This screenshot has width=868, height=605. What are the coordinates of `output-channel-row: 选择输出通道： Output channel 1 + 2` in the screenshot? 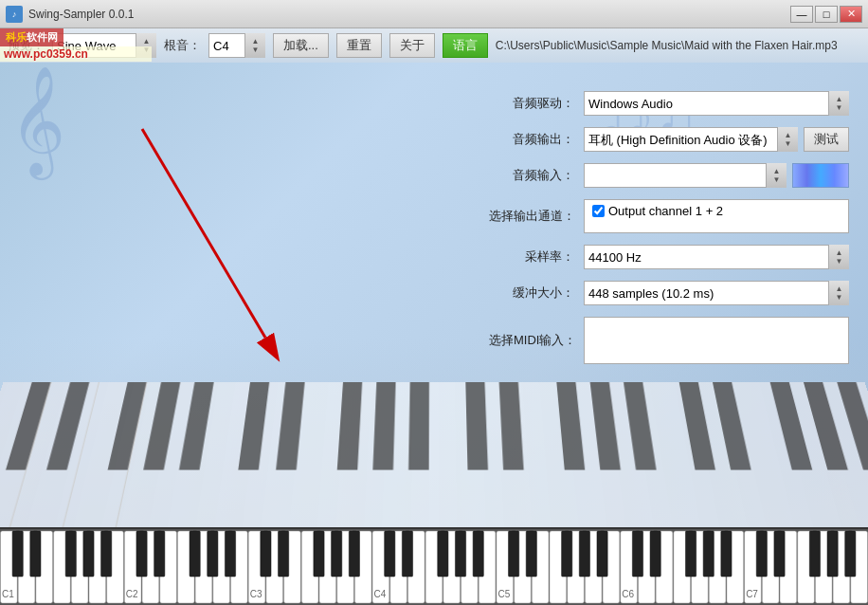 It's located at (669, 216).